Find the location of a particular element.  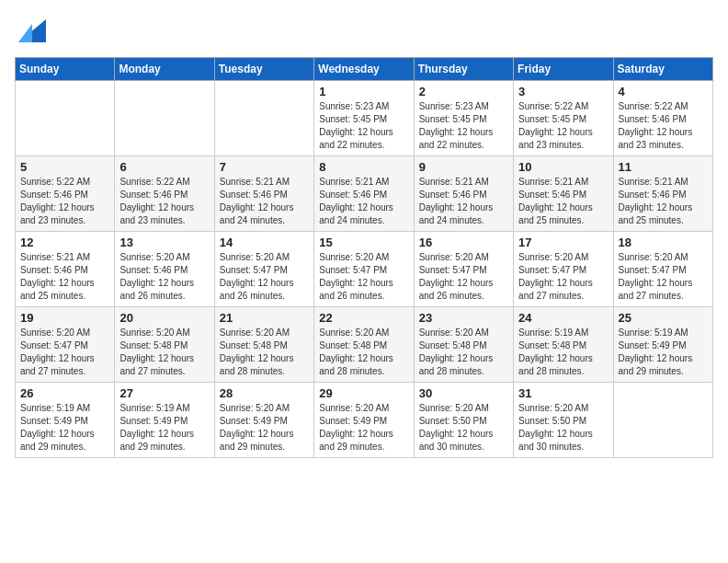

day-number: 25 is located at coordinates (664, 318).